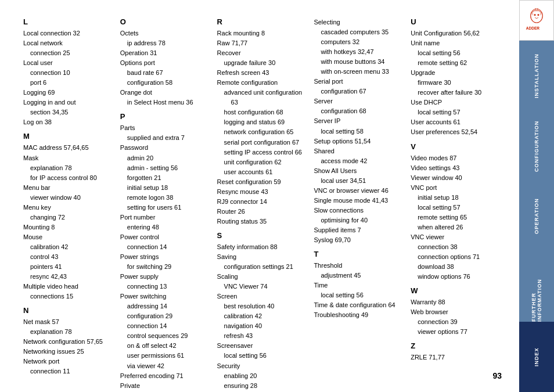 This screenshot has height=392, width=554. I want to click on index-entry: best resolution 40, so click(262, 307).